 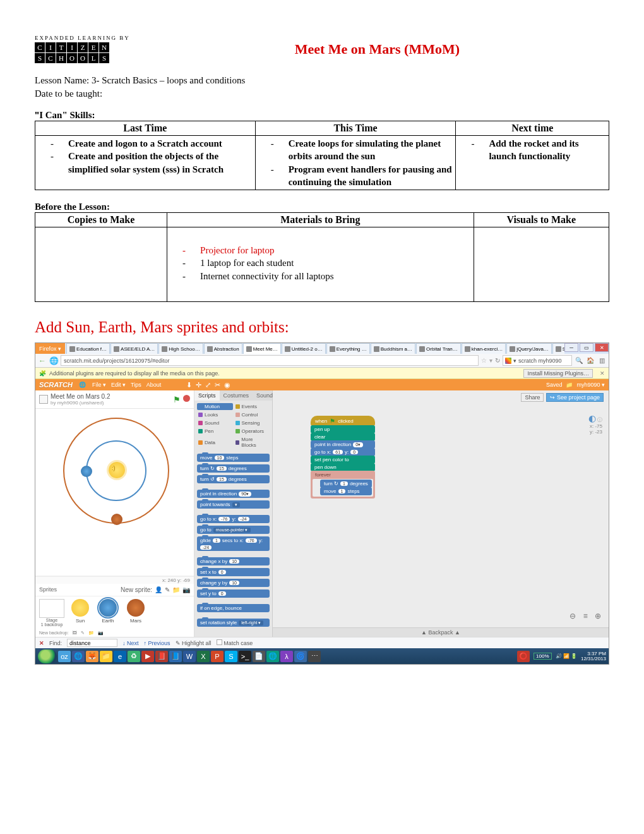 What do you see at coordinates (569, 385) in the screenshot?
I see `folder-icon: 📁` at bounding box center [569, 385].